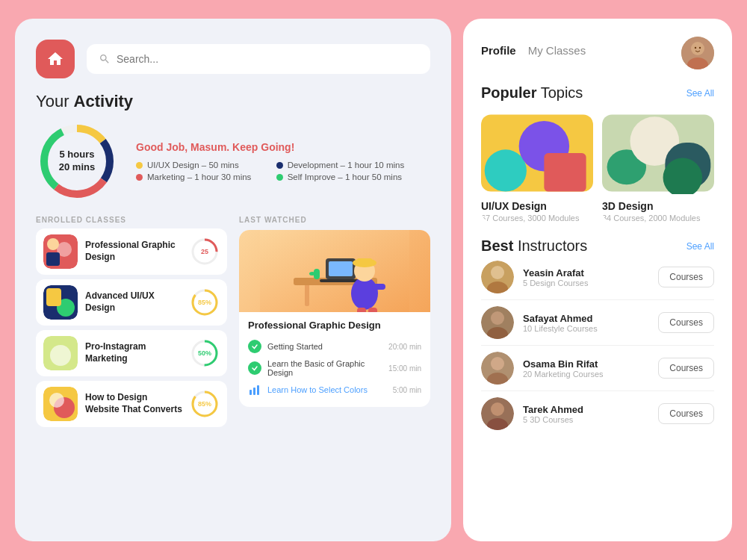  What do you see at coordinates (598, 345) in the screenshot?
I see `instructors-list: Yeasin Arafat 5 Design Courses Courses S…` at bounding box center [598, 345].